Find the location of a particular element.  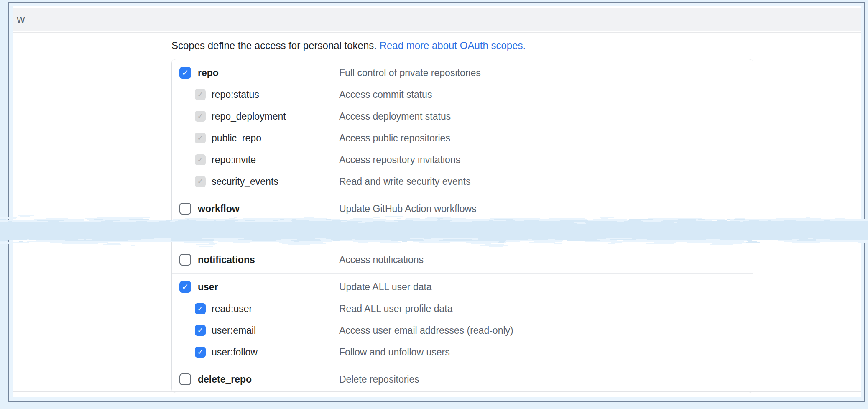

scope-label-repo:status: repo:status is located at coordinates (235, 95).